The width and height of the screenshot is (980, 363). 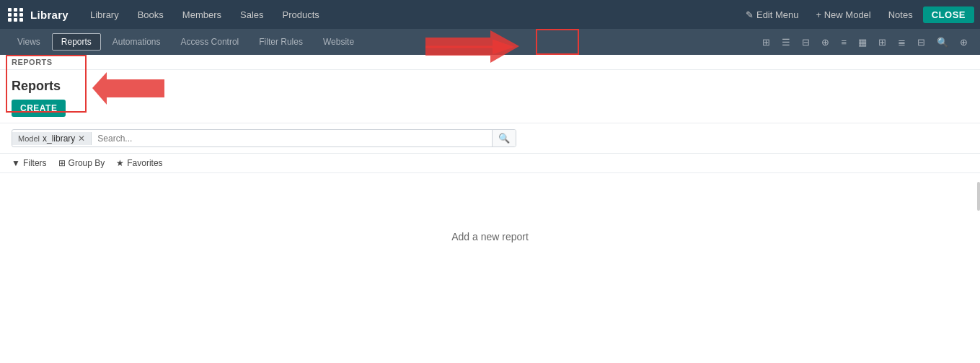 I want to click on search-icon: 🔍, so click(x=943, y=42).